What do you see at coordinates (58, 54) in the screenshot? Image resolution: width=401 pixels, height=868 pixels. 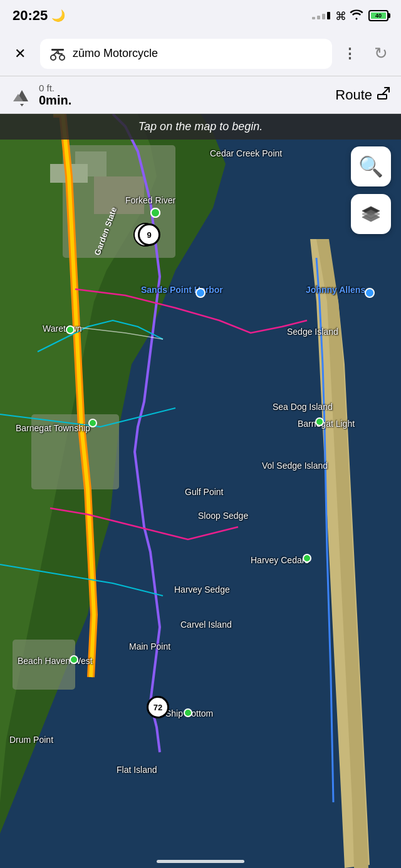 I see `motorcycle-icon` at bounding box center [58, 54].